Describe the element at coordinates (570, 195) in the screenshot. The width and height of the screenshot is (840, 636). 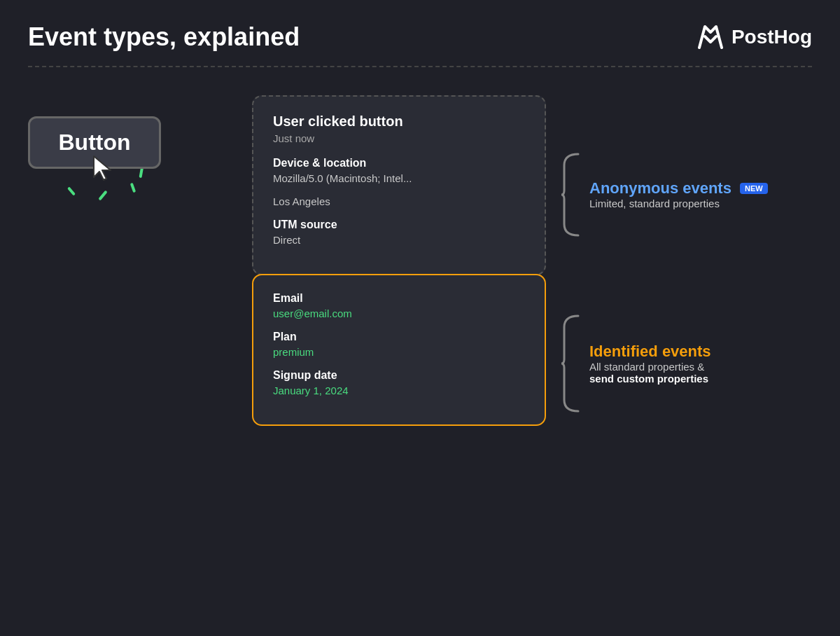
I see `anonymous-brace-icon` at that location.